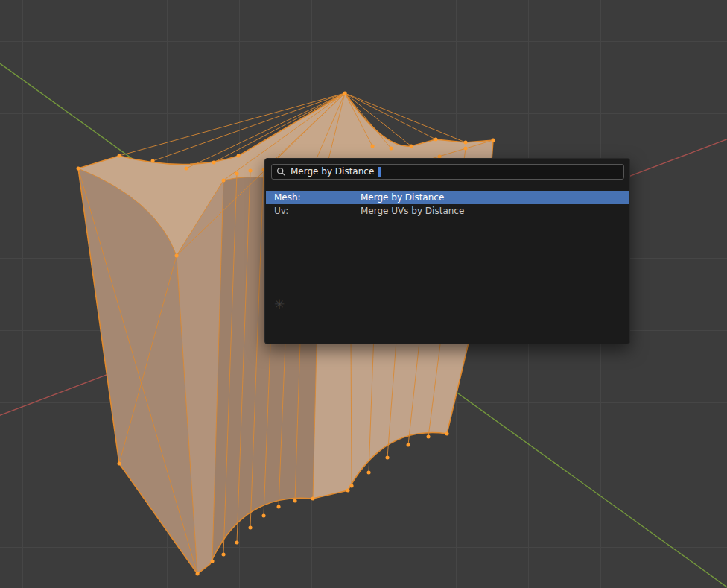  I want to click on result-label: Merge UVs by Distance, so click(413, 211).